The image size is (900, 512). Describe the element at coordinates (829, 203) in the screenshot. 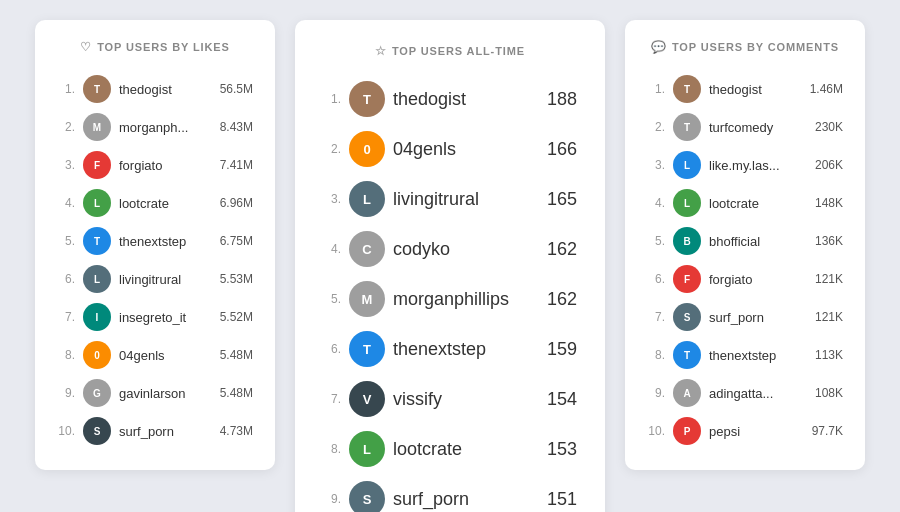

I see `value-label: 148K` at that location.